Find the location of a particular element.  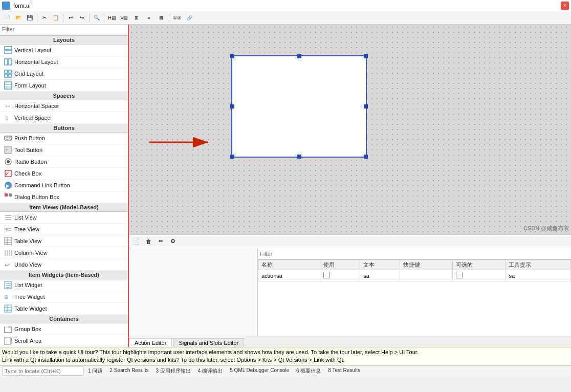

sidebar-category: Item Views (Model-Based) is located at coordinates (64, 208).